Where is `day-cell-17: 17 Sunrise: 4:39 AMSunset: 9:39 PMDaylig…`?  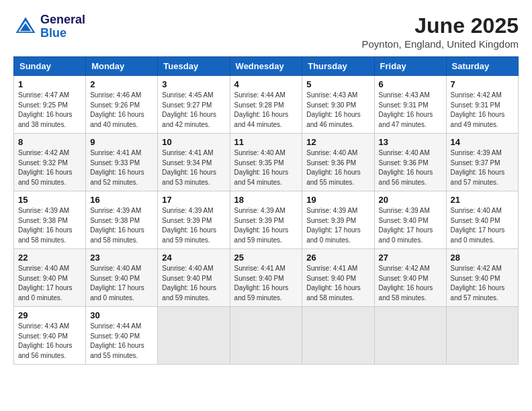
day-cell-17: 17 Sunrise: 4:39 AMSunset: 9:39 PMDaylig… is located at coordinates (193, 220).